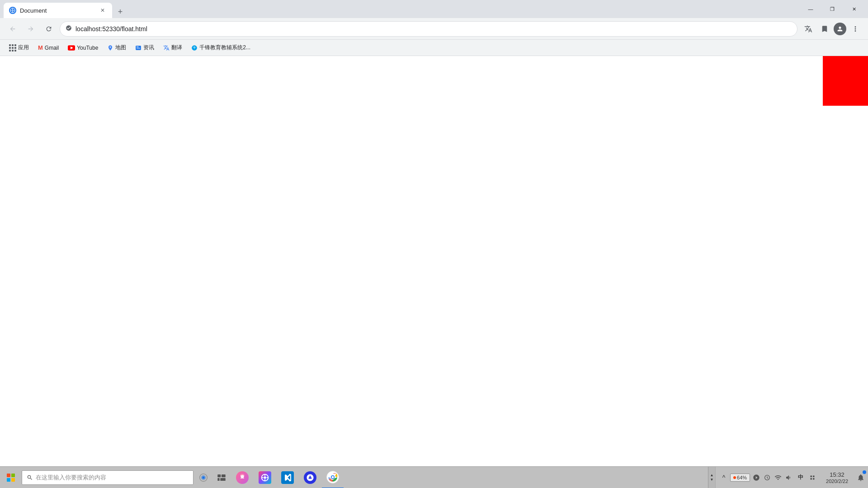  I want to click on battery-wrapper: 64%, so click(740, 478).